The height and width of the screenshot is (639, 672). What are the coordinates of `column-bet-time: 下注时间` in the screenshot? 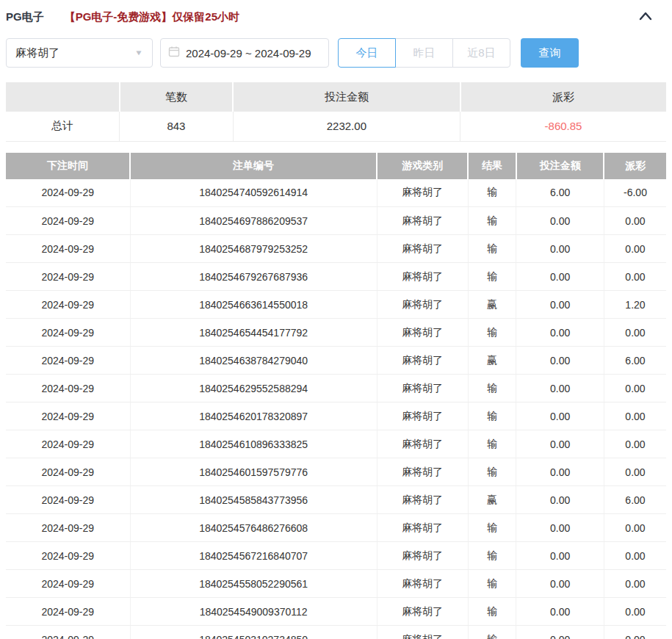 It's located at (68, 166).